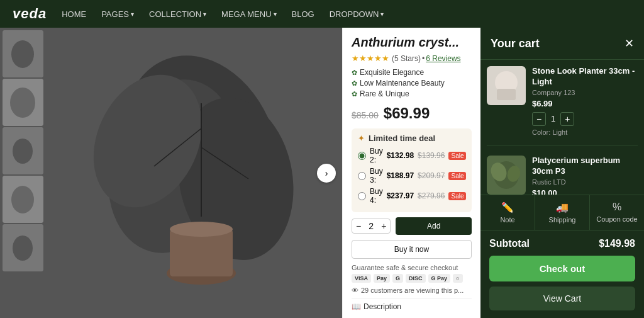  I want to click on cart-shipping-action: 🚚 Shipping, so click(562, 213).